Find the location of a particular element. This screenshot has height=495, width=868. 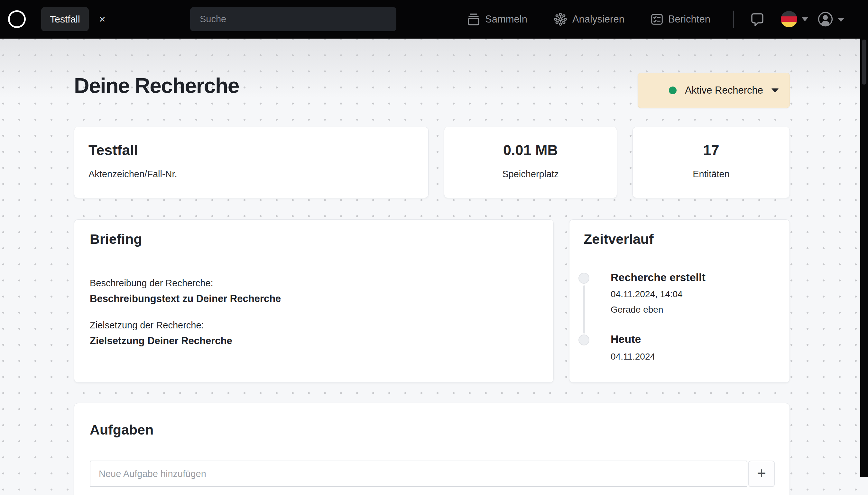

checklist-icon is located at coordinates (657, 19).